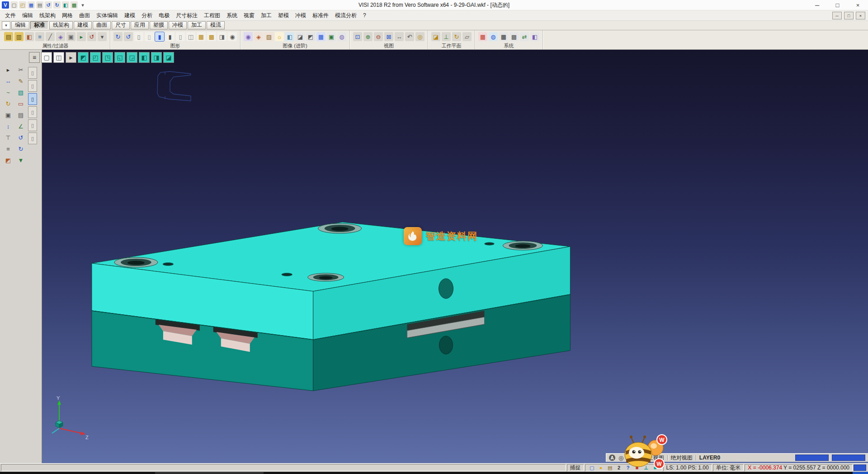  Describe the element at coordinates (364, 15) in the screenshot. I see `menu-item: ?` at that location.